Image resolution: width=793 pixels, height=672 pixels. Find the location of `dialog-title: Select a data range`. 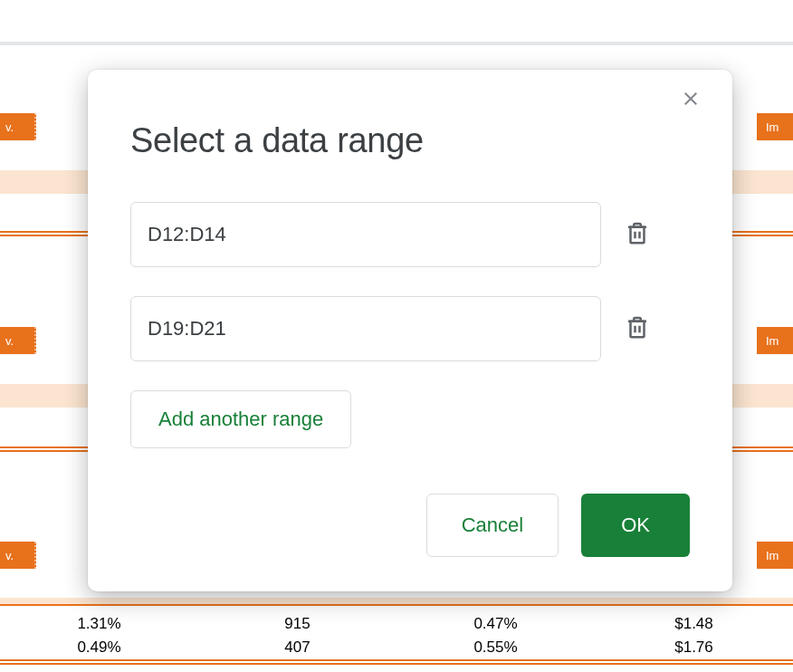

dialog-title: Select a data range is located at coordinates (410, 141).